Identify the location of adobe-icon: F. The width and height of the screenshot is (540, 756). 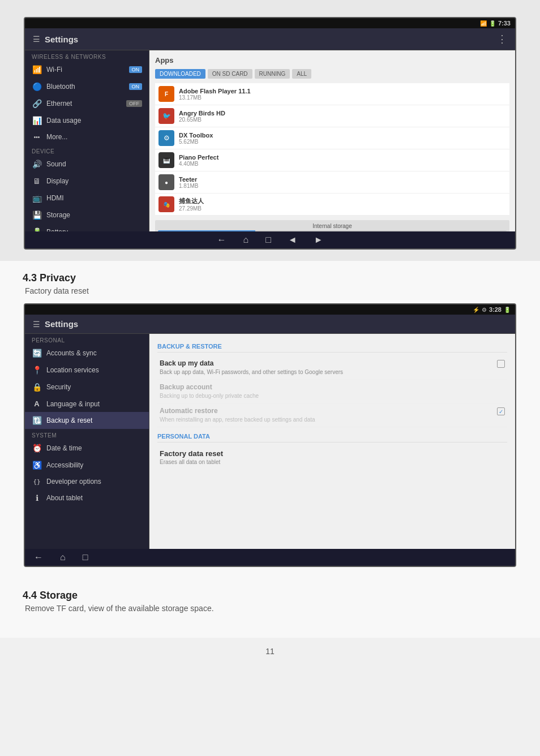
(166, 94).